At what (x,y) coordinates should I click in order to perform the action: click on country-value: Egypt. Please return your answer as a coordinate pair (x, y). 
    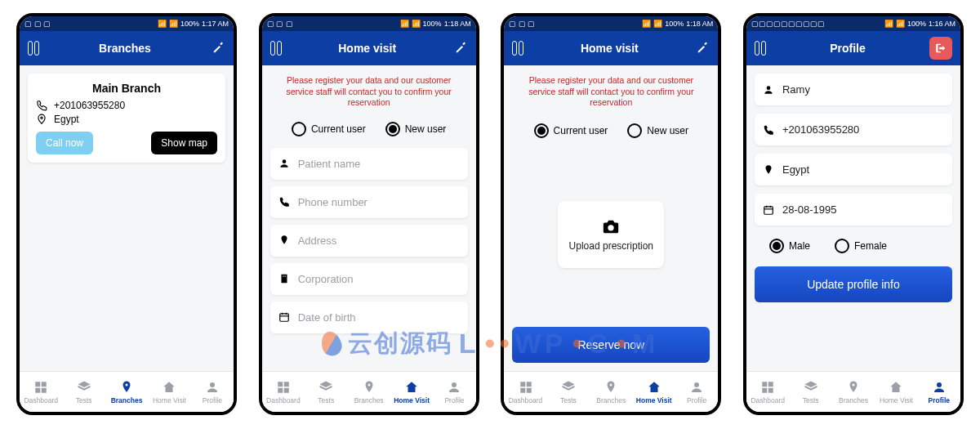
    Looking at the image, I should click on (67, 119).